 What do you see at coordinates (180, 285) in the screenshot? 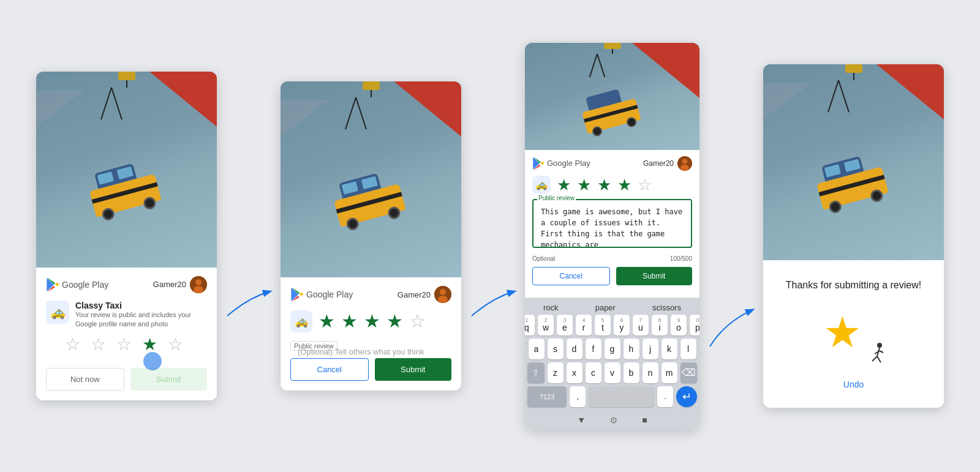
I see `user-info-1: Gamer20` at bounding box center [180, 285].